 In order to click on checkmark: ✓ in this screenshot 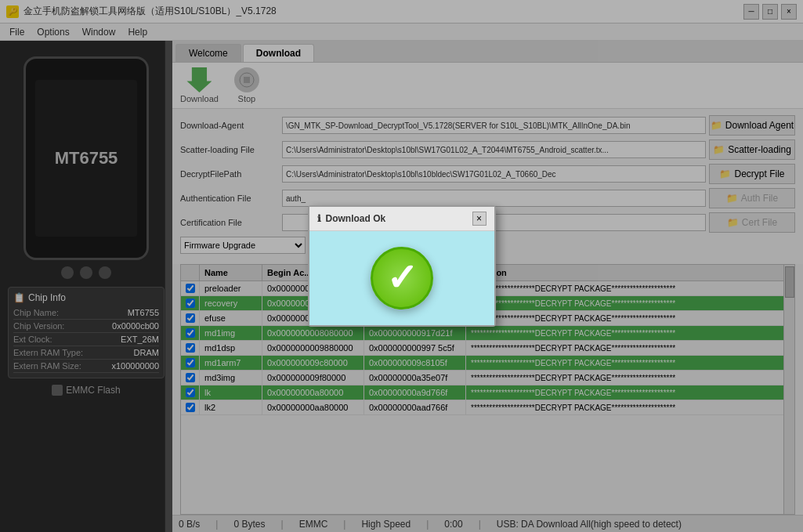, I will do `click(402, 278)`.